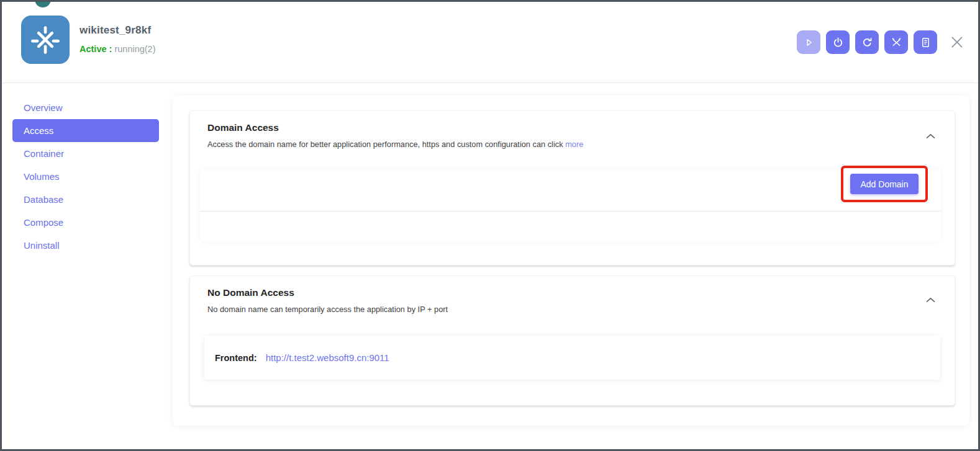  I want to click on collapse-no-domain-access-button, so click(930, 300).